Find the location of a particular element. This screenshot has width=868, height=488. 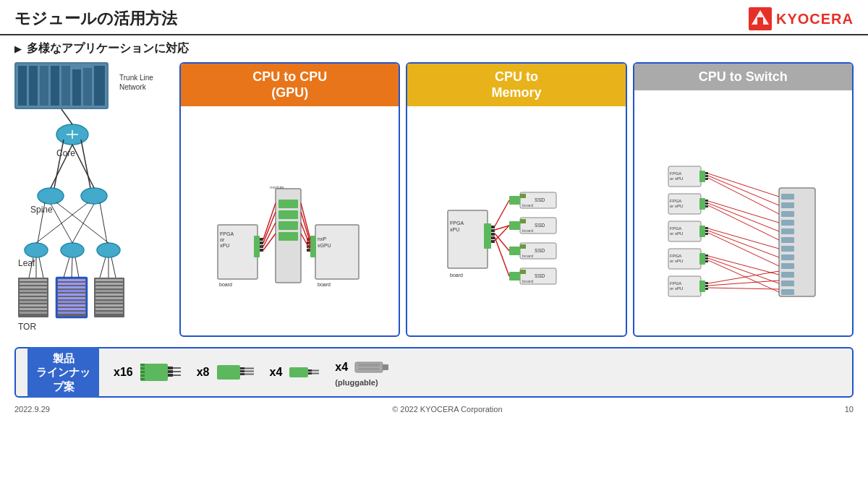

cpu-to-cpu-body: FPGA or xPU board is located at coordinates (289, 221).